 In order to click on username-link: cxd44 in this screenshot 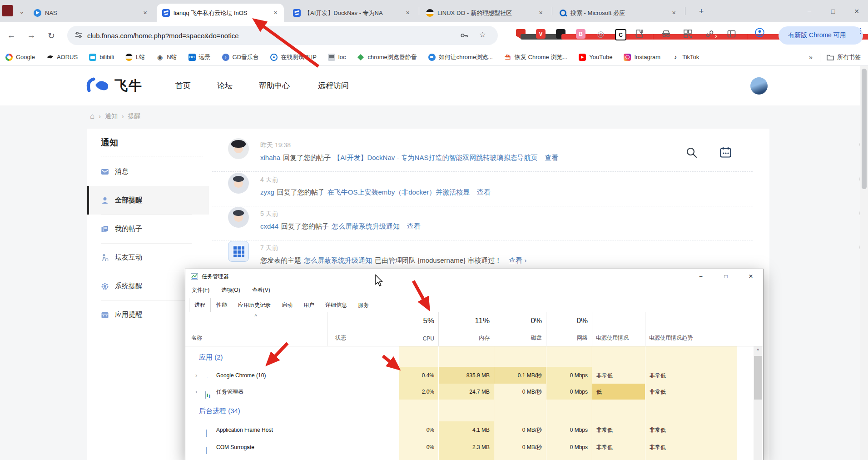, I will do `click(269, 226)`.